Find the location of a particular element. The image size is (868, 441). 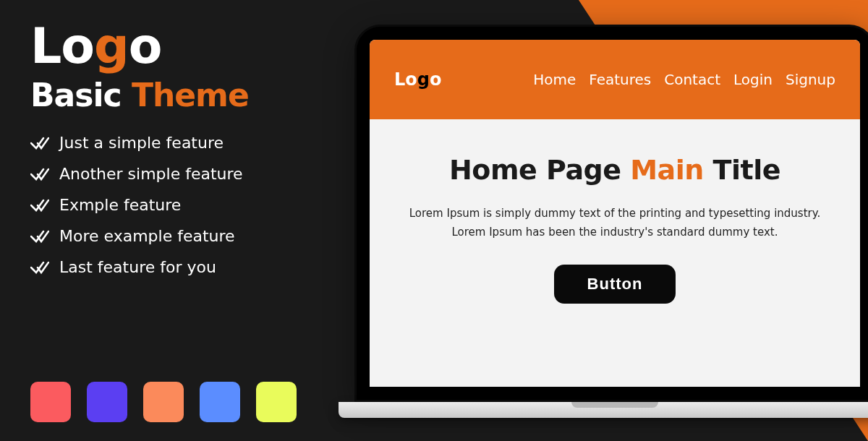

feature-list: Just a simple feature Another simple fea… is located at coordinates (174, 205).